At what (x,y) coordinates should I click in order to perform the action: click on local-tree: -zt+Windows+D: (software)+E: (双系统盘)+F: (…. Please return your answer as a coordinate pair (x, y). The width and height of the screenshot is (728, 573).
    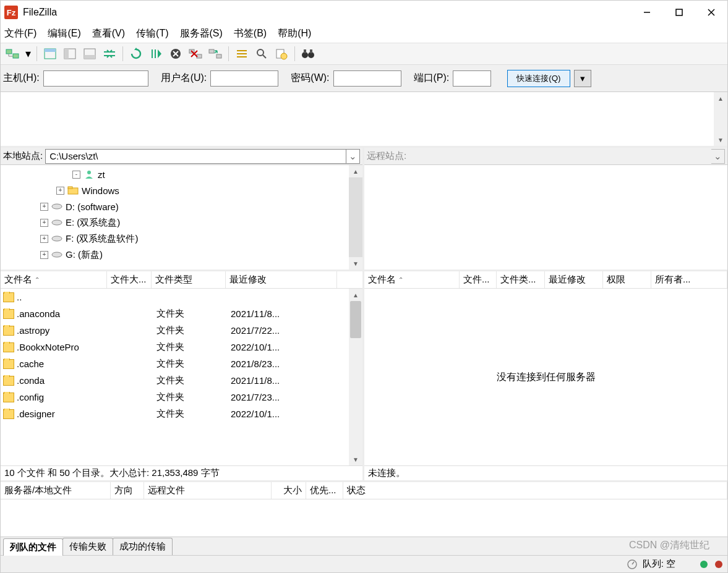
    Looking at the image, I should click on (174, 218).